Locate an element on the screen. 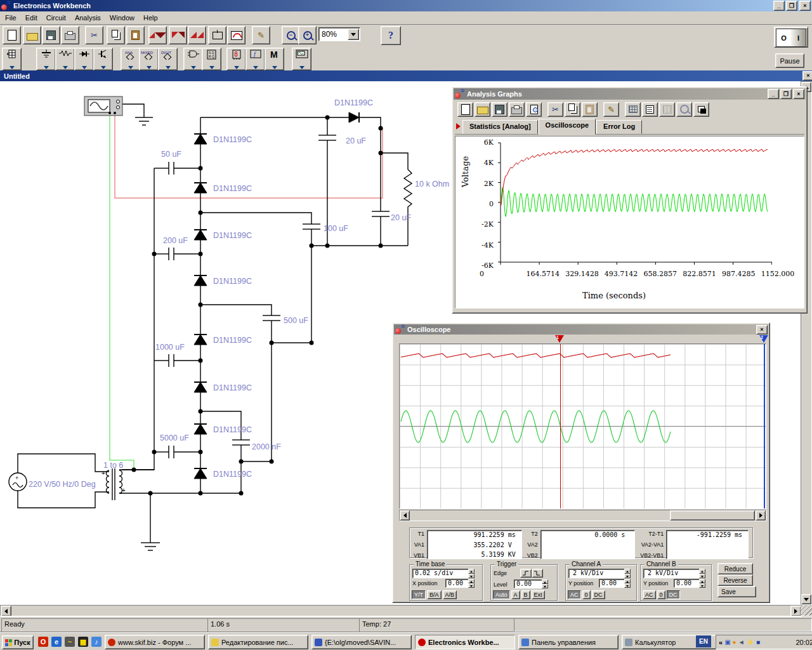  transistors-bin-button is located at coordinates (103, 59).